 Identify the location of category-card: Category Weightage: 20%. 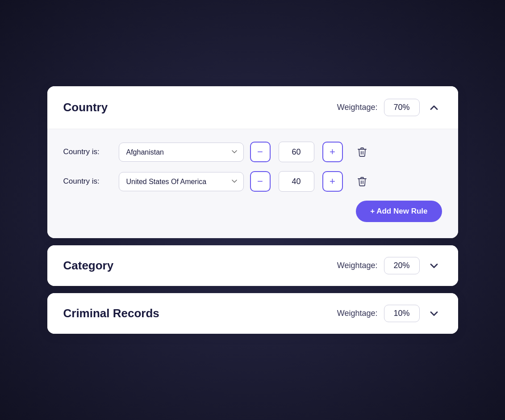
(253, 265).